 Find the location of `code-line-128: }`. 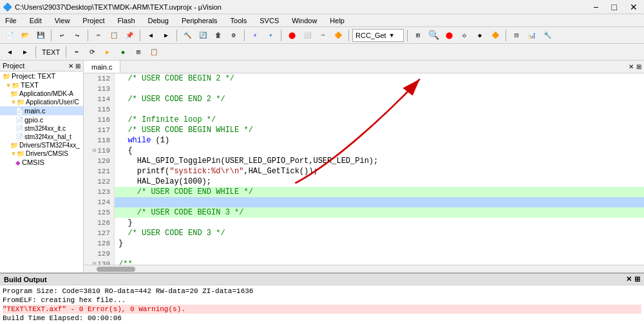

code-line-128: } is located at coordinates (379, 243).